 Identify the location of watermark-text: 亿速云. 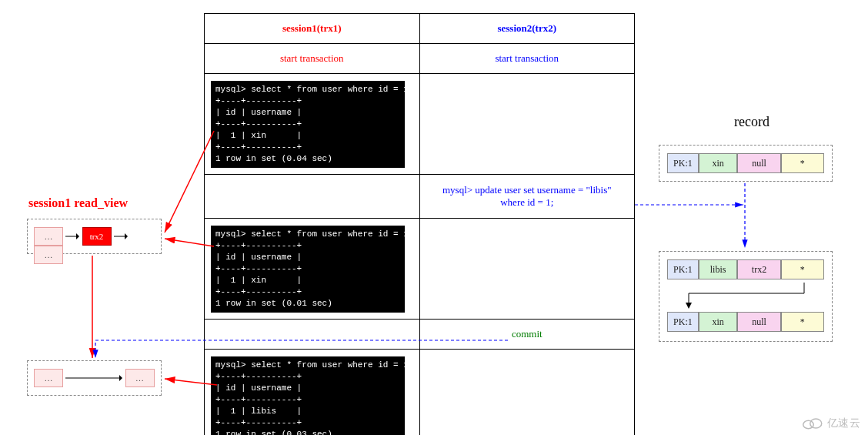
(844, 423).